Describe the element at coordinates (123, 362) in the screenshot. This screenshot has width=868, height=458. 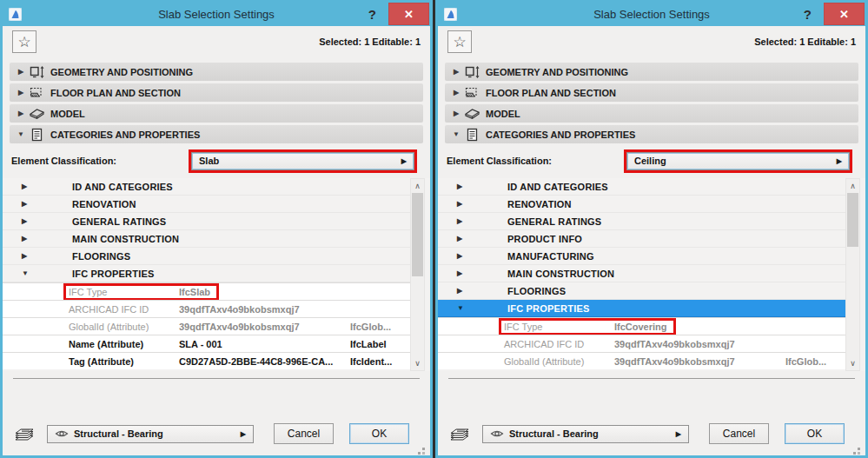
I see `property-label: Tag (Attribute)` at that location.